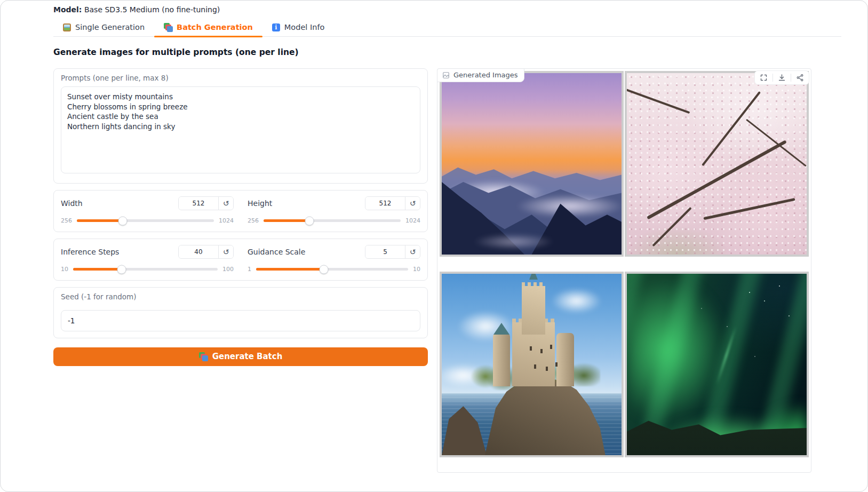 The image size is (868, 492). Describe the element at coordinates (103, 28) in the screenshot. I see `tab-single-generation: Single Generation` at that location.